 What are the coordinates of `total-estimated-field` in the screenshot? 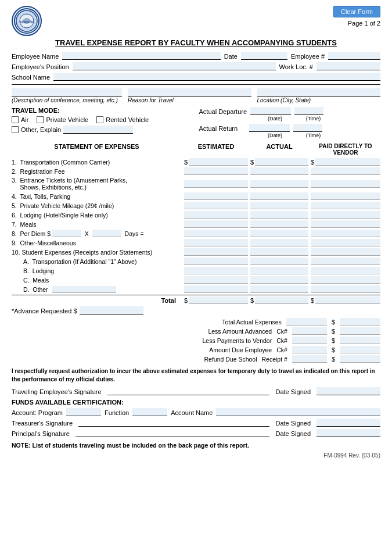 It's located at (218, 300).